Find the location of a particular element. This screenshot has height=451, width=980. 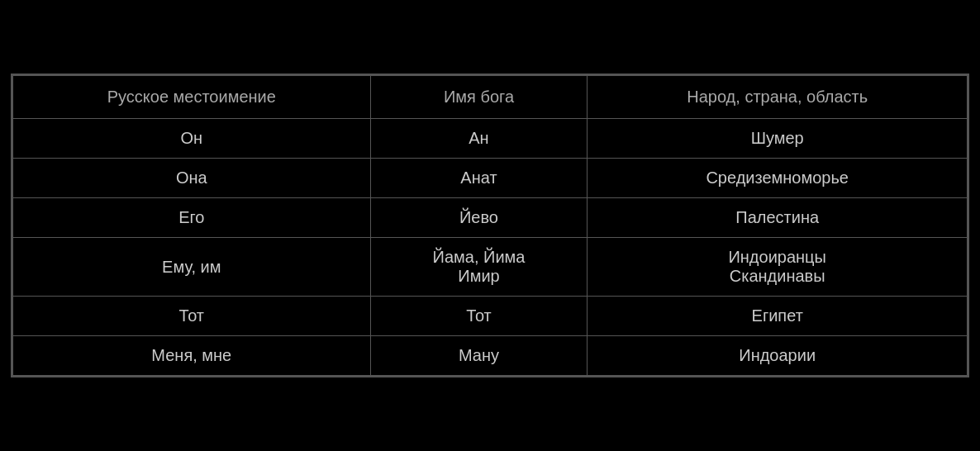

cell-pronoun: Меня, мне is located at coordinates (192, 356).